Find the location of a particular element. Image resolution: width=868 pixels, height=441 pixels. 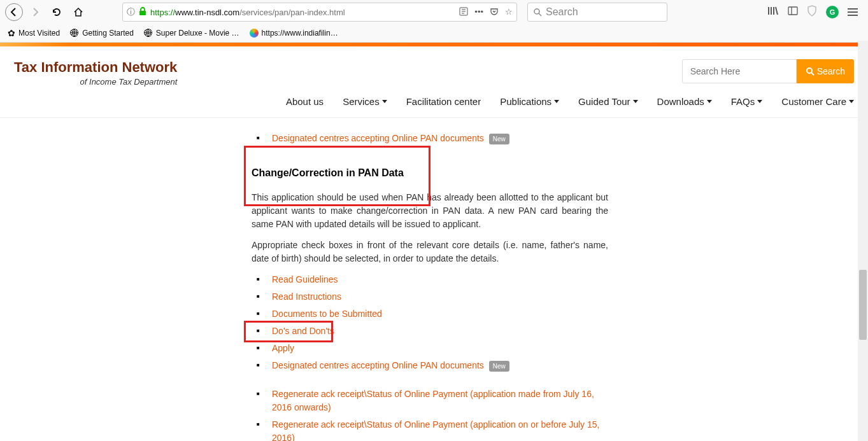

link-designated-centres: Designated centres accepting Online PAN … is located at coordinates (378, 365).